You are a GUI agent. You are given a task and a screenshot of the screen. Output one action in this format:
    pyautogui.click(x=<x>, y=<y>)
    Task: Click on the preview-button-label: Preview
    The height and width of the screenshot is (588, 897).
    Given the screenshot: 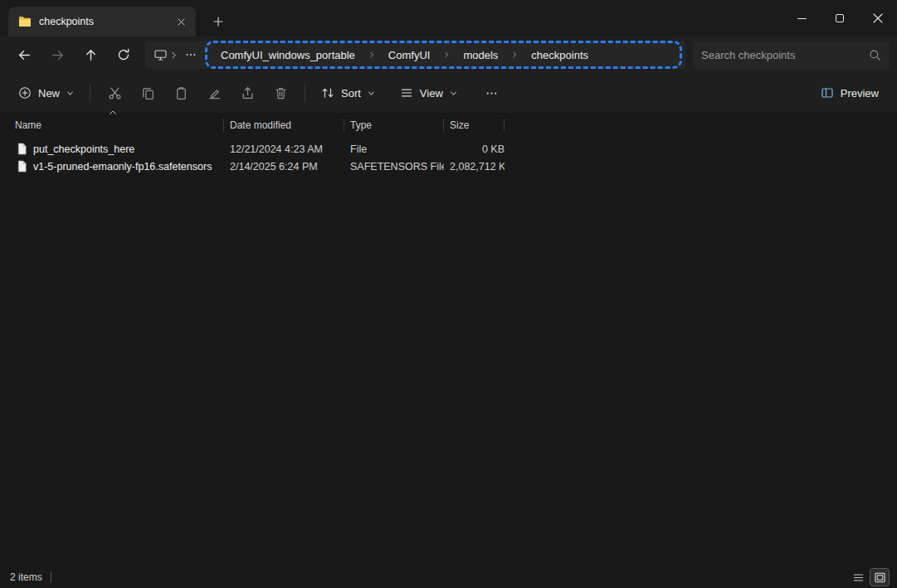 What is the action you would take?
    pyautogui.click(x=860, y=93)
    